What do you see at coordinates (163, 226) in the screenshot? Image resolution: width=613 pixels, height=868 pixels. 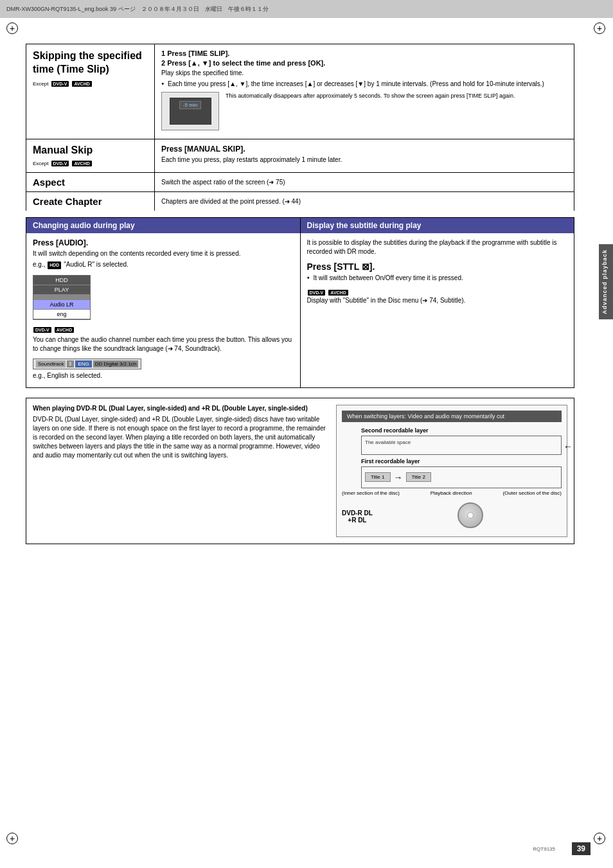 I see `audio-header: Changing audio during play` at bounding box center [163, 226].